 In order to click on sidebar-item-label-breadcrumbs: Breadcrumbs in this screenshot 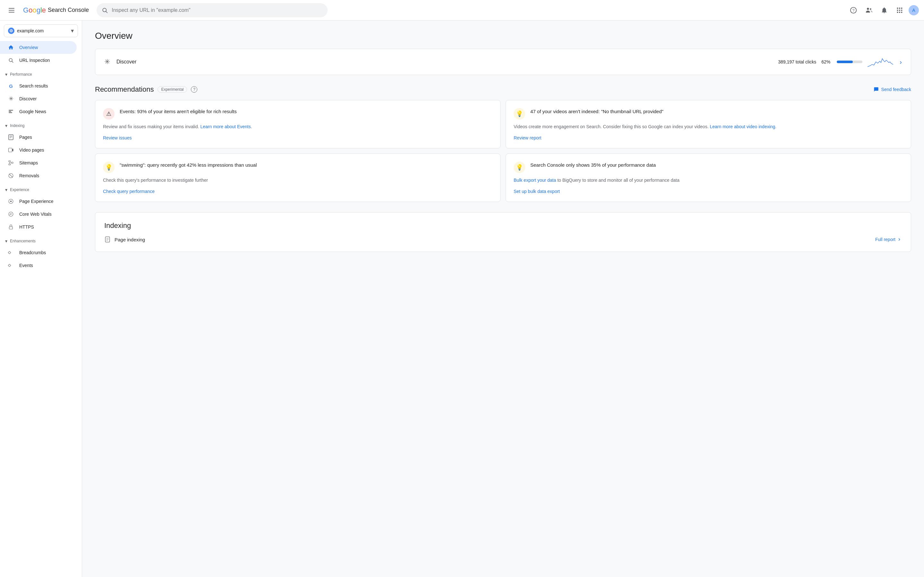, I will do `click(32, 253)`.